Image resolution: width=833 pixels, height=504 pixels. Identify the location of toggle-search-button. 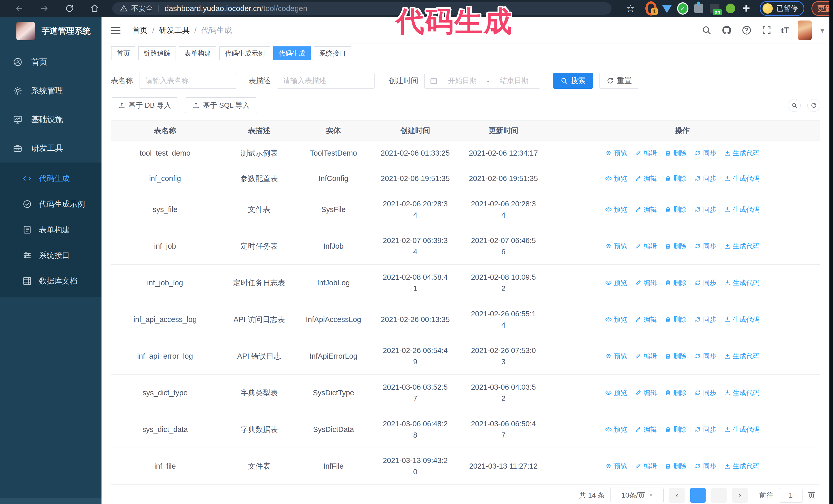
(794, 105).